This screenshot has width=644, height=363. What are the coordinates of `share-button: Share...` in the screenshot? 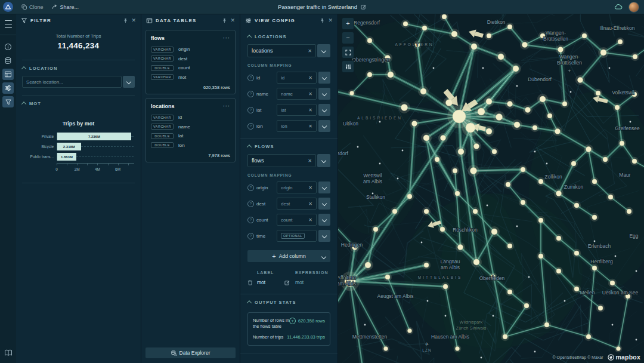 It's located at (66, 7).